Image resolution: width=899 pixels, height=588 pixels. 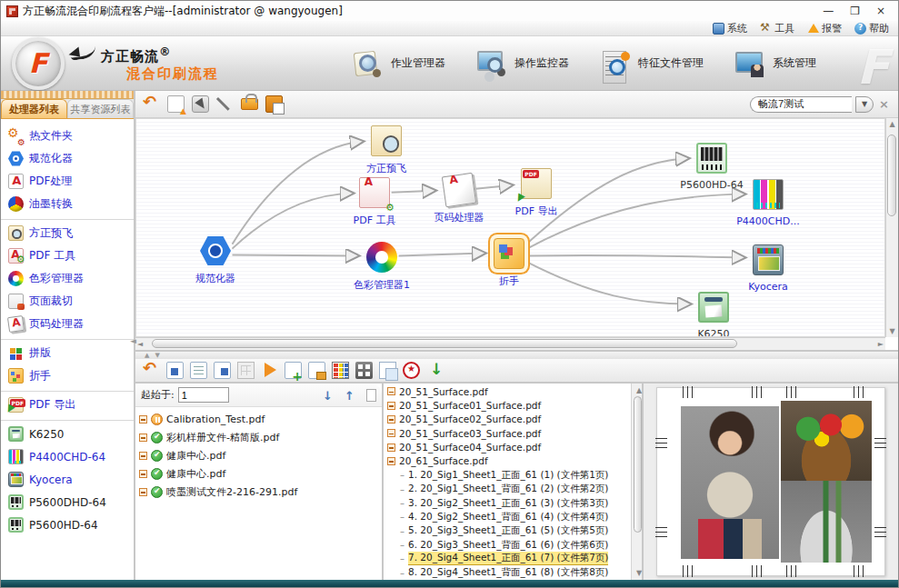 I want to click on menu-item-系统: 系统, so click(x=730, y=29).